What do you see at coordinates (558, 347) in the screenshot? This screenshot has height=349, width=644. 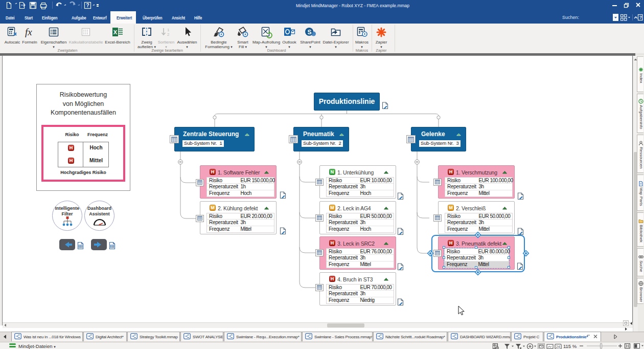 I see `svg-text: 24` at bounding box center [558, 347].